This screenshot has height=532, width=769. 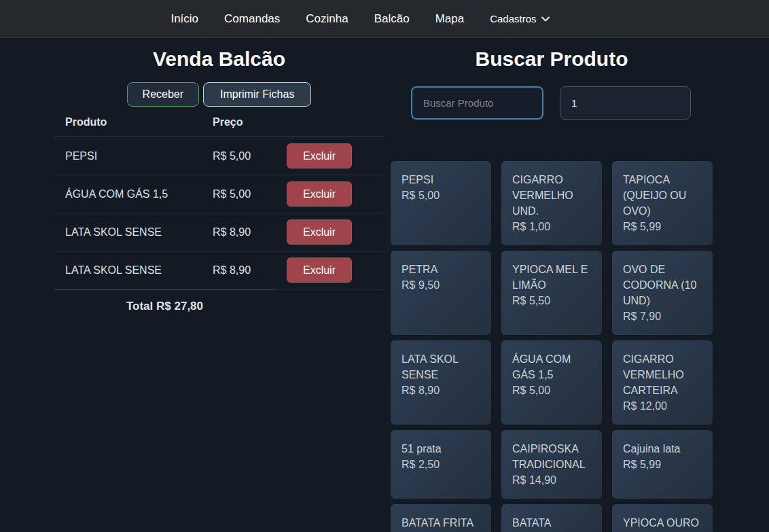 I want to click on nav-item-balcao: Balcão, so click(x=392, y=19).